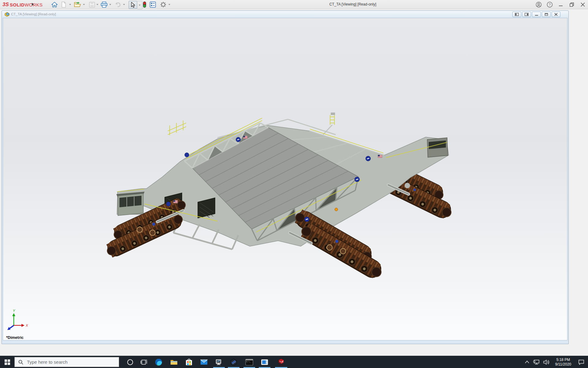 The width and height of the screenshot is (588, 368). Describe the element at coordinates (92, 5) in the screenshot. I see `save-button` at that location.